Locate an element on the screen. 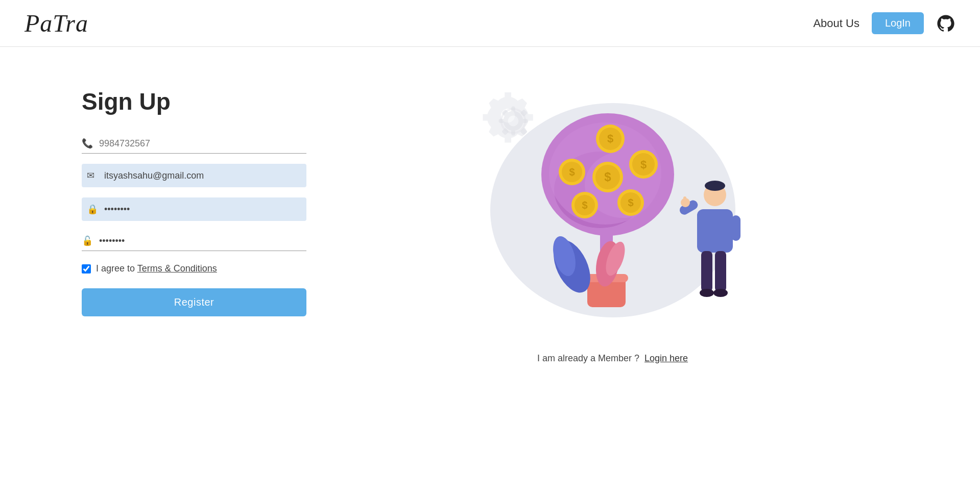  form-section: Sign Up 📞 ✉ 🔒 🔓 is located at coordinates (194, 197).